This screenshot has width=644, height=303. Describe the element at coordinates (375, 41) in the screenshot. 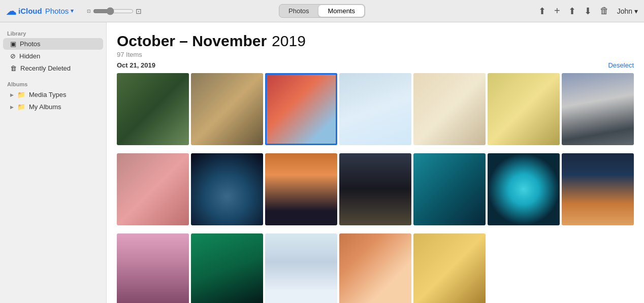

I see `page-title-row: October – November 2019` at that location.